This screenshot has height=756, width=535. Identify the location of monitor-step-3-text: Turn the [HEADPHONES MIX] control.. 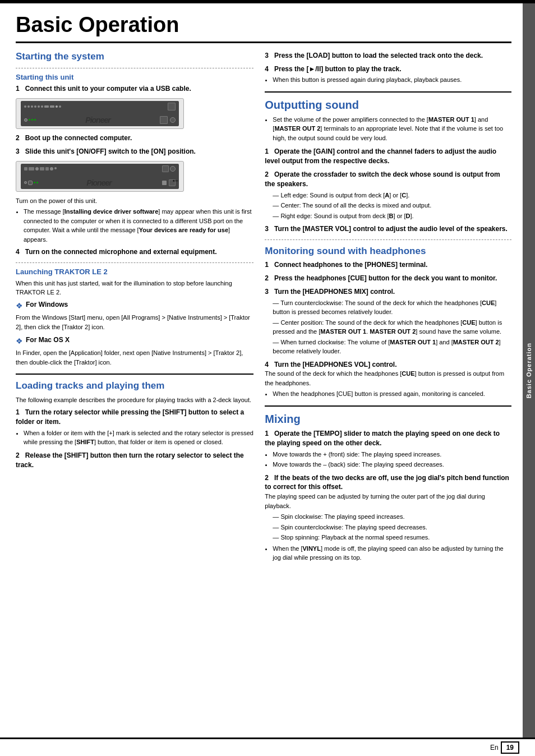
(334, 292).